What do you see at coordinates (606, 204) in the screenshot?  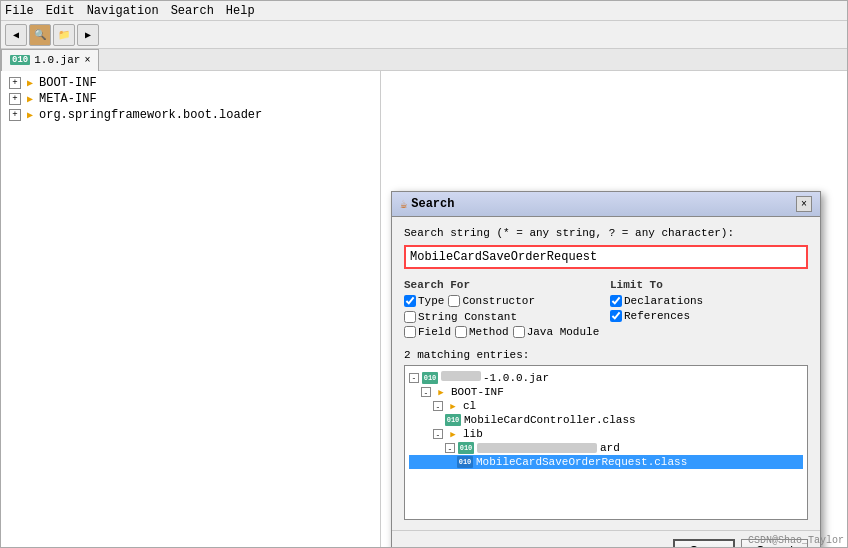 I see `dialog-titlebar: ☕ Search ×` at bounding box center [606, 204].